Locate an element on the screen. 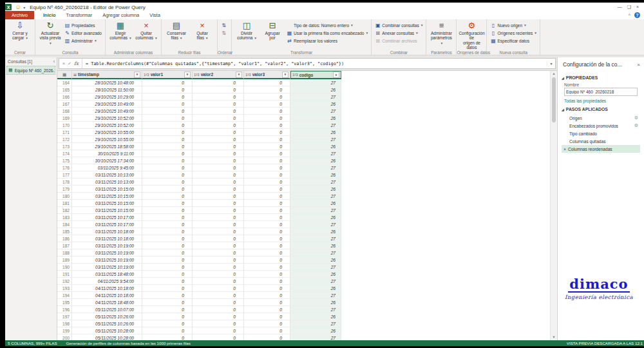 This screenshot has height=348, width=644. row-number-cell: 196 is located at coordinates (64, 309).